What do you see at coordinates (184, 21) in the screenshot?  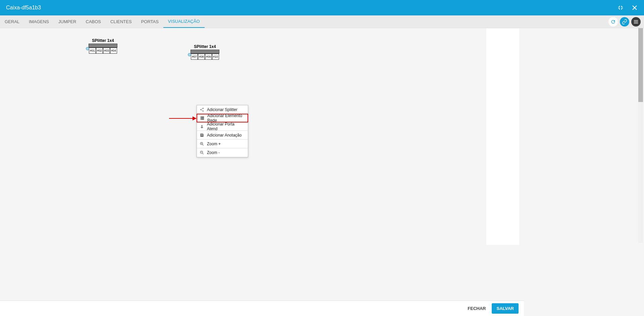 I see `tab-visualizacao: VISUALIZAÇÃO` at bounding box center [184, 21].